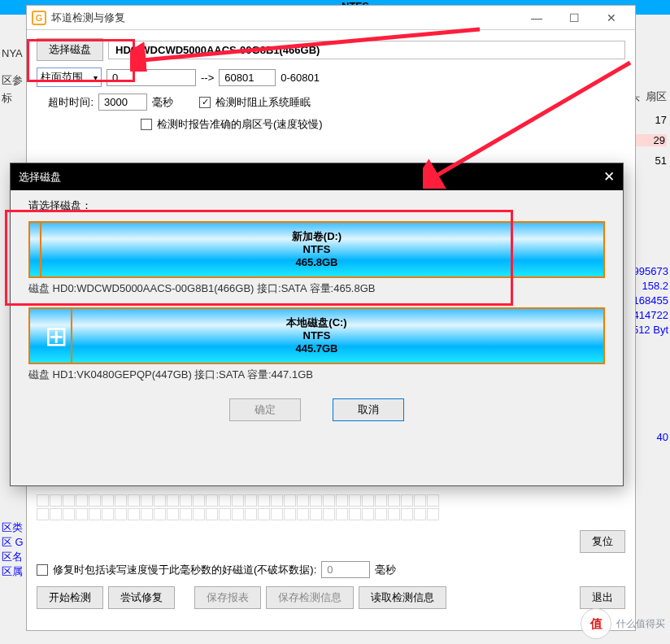  Describe the element at coordinates (317, 177) in the screenshot. I see `dialog-titlebar: 选择磁盘 ✕` at that location.